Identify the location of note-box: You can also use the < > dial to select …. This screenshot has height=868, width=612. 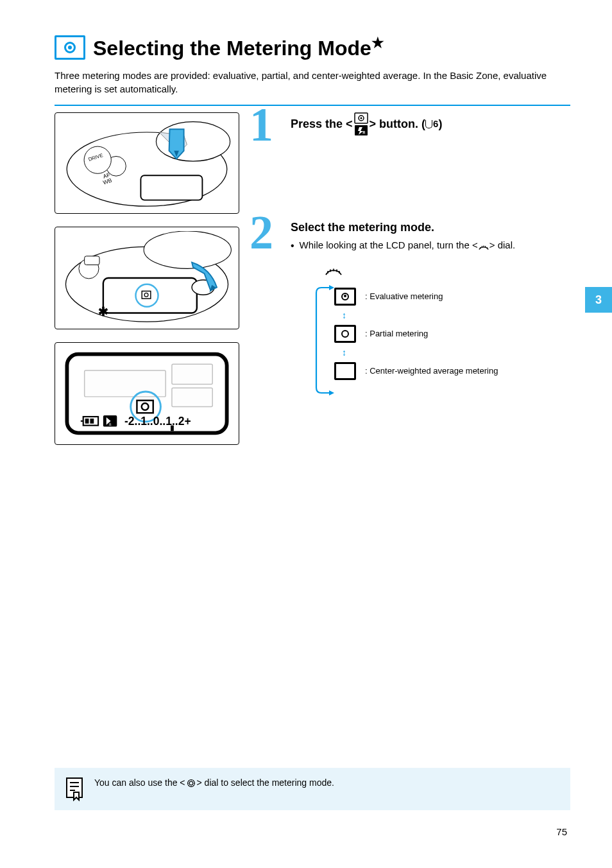
(312, 789).